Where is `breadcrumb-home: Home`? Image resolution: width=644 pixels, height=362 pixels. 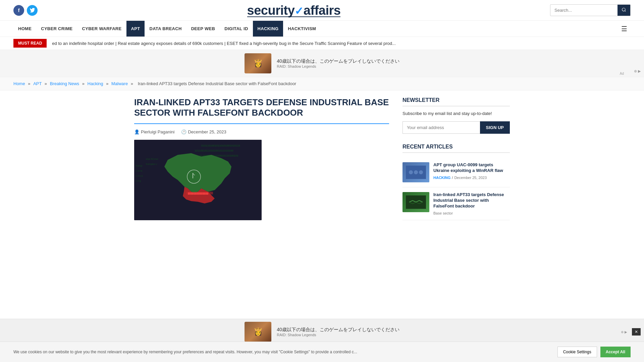
breadcrumb-home: Home is located at coordinates (19, 84).